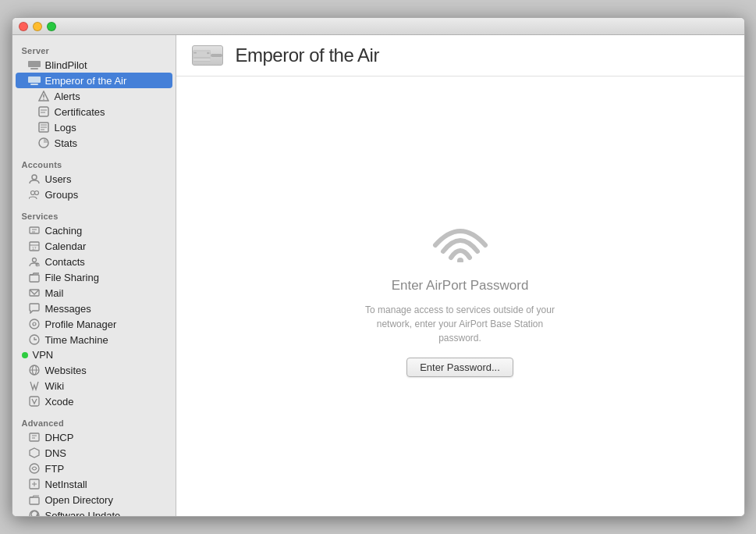 This screenshot has height=534, width=756. Describe the element at coordinates (460, 324) in the screenshot. I see `airport-password-desc: To manage access to services outside of …` at that location.